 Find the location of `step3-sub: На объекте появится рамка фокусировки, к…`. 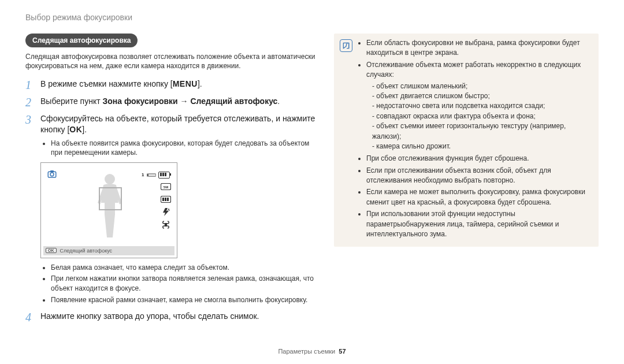

step3-sub: На объекте появится рамка фокусировки, к… is located at coordinates (180, 148).